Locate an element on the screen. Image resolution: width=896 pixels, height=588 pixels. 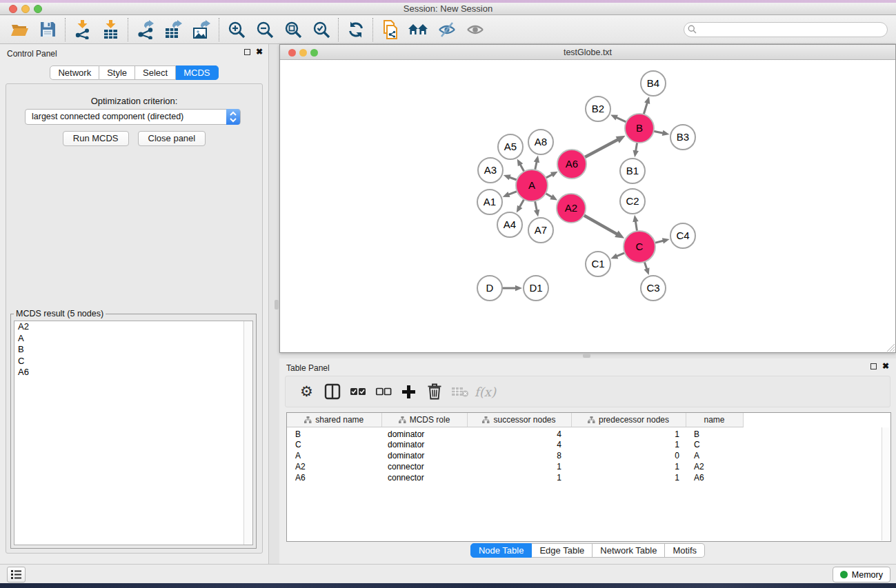
result-list-item: A6 is located at coordinates (134, 372).